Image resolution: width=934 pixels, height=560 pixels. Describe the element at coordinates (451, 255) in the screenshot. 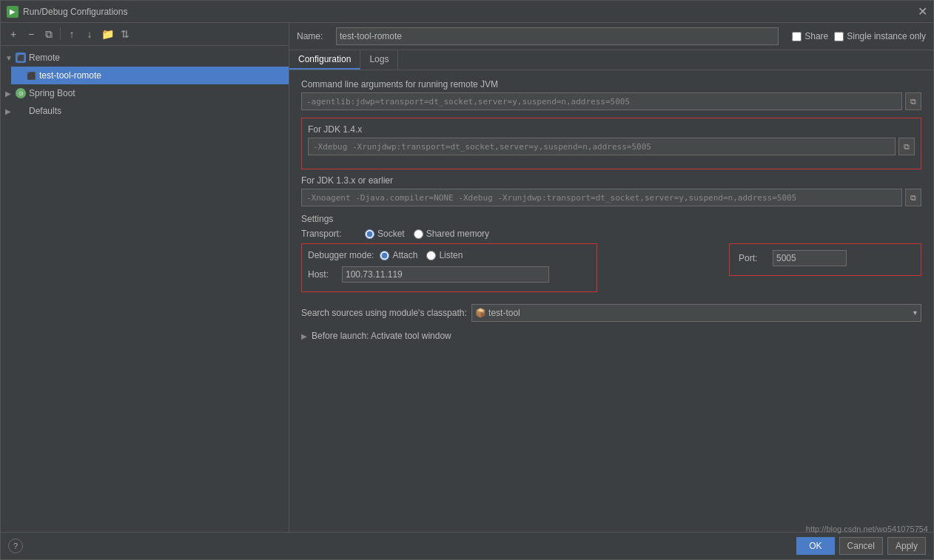

I see `listen-label: Listen` at that location.